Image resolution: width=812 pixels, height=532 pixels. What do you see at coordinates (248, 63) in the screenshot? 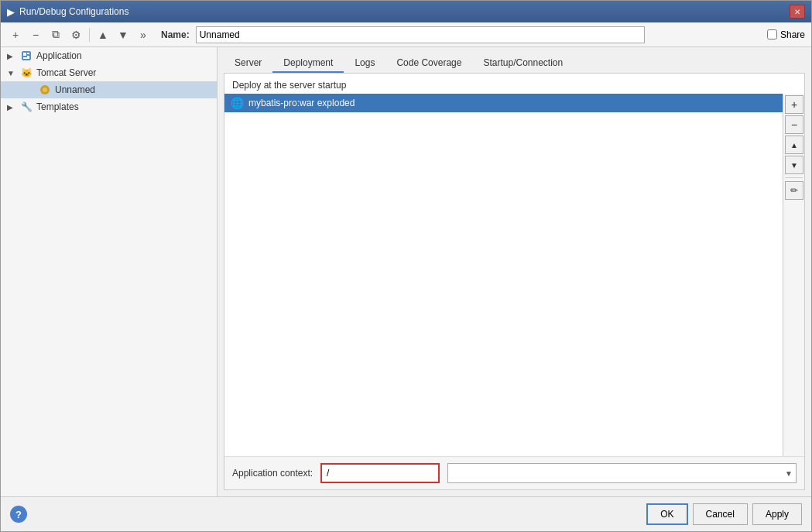
I see `tab-server: Server` at bounding box center [248, 63].